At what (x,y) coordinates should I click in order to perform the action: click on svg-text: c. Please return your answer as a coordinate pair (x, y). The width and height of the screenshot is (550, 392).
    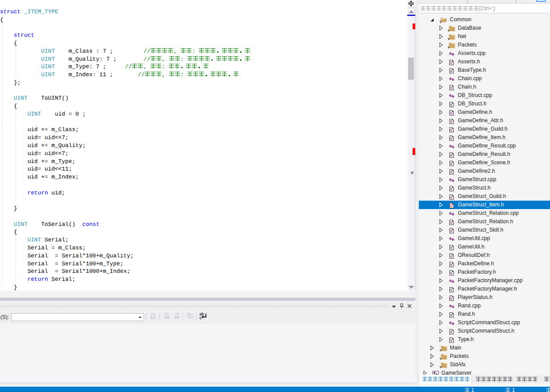
    Looking at the image, I should click on (200, 318).